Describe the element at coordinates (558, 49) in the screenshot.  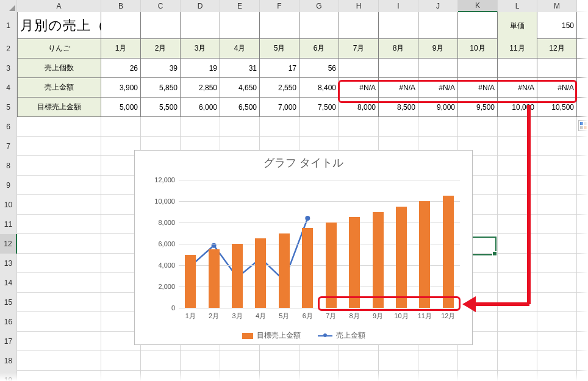
I see `month-header-12: 12月` at that location.